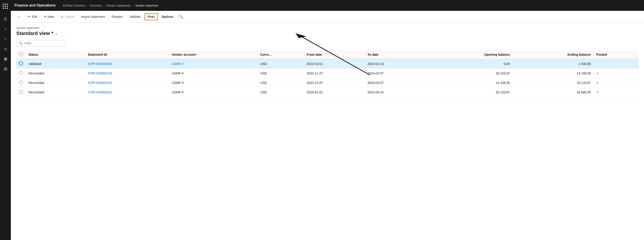 This screenshot has width=644, height=240. What do you see at coordinates (127, 73) in the screenshot?
I see `row-statement-id: ICPR-000000214` at bounding box center [127, 73].